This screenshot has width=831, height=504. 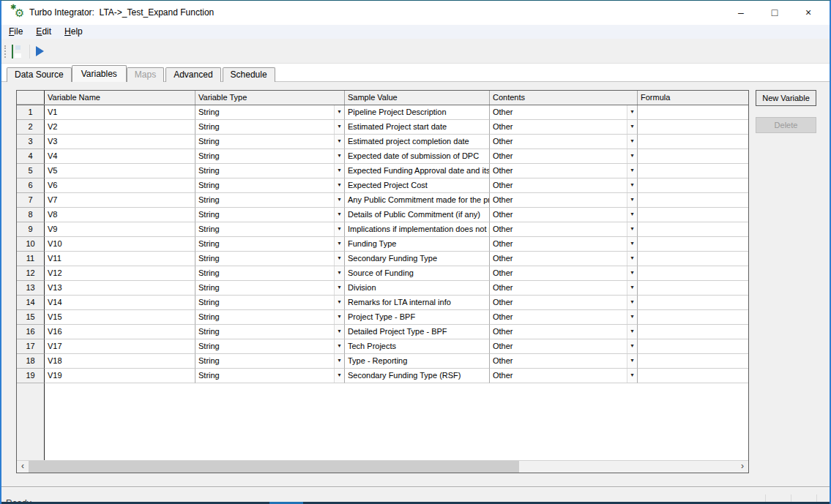 I want to click on variable-name-cell: V7, so click(x=120, y=200).